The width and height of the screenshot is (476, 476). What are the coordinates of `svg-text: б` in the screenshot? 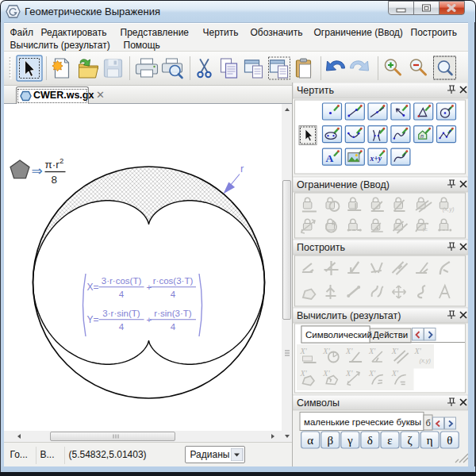 It's located at (428, 423).